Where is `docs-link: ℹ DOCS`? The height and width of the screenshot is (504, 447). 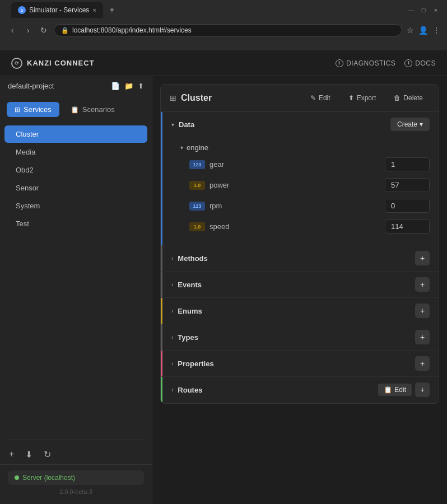 docs-link: ℹ DOCS is located at coordinates (420, 63).